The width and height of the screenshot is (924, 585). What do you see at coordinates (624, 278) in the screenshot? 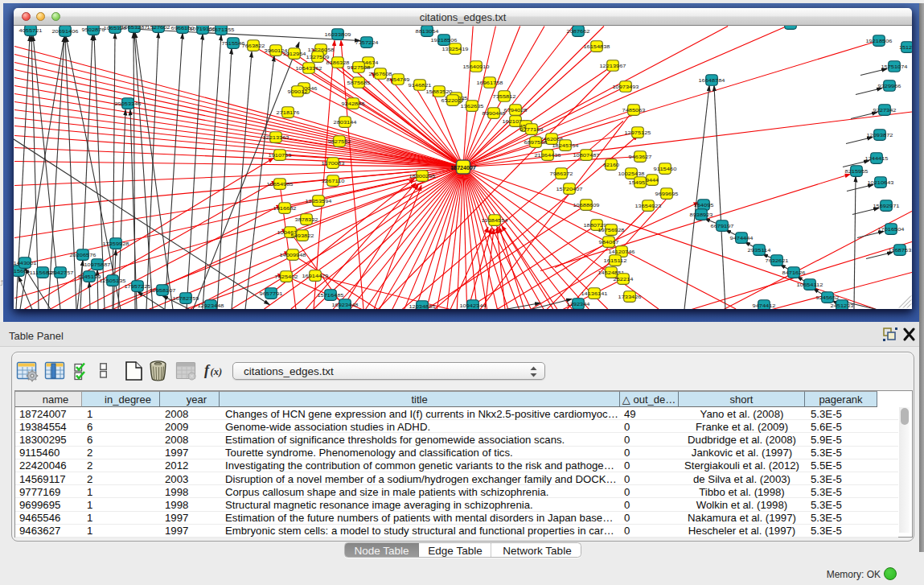
I see `svg-text: 252214` at bounding box center [624, 278].